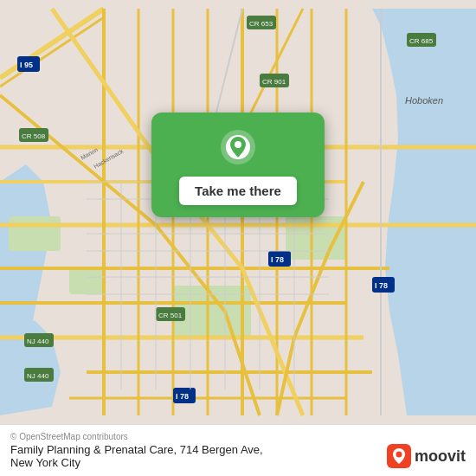 The height and width of the screenshot is (476, 476). Describe the element at coordinates (238, 190) in the screenshot. I see `take-me-there-button: Take me there` at that location.